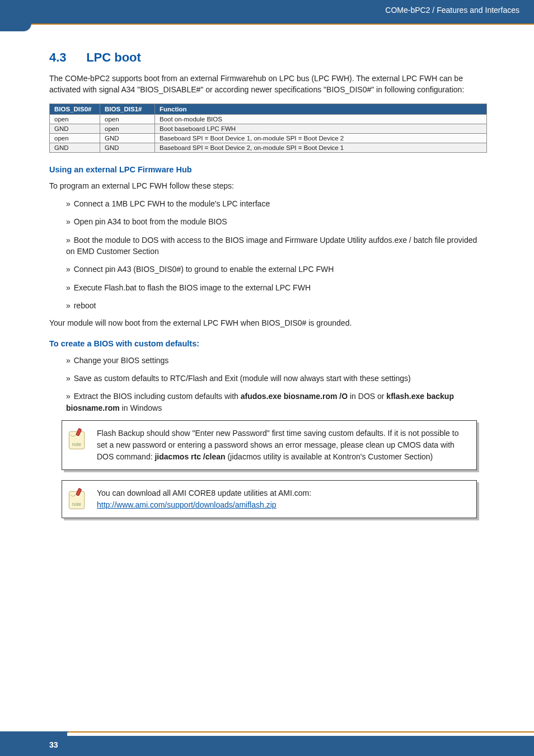  What do you see at coordinates (268, 323) in the screenshot?
I see `sub1-closing: Your module will now boot from the exter…` at bounding box center [268, 323].